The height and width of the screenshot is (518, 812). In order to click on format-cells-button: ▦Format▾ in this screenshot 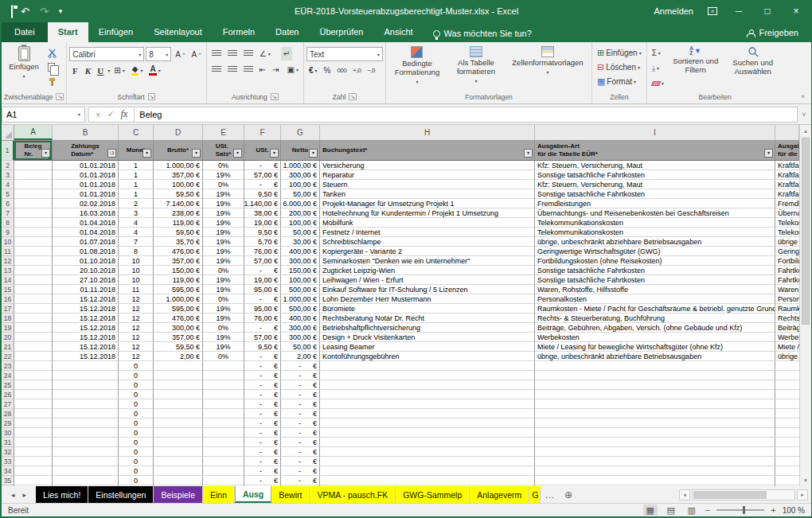, I will do `click(619, 81)`.